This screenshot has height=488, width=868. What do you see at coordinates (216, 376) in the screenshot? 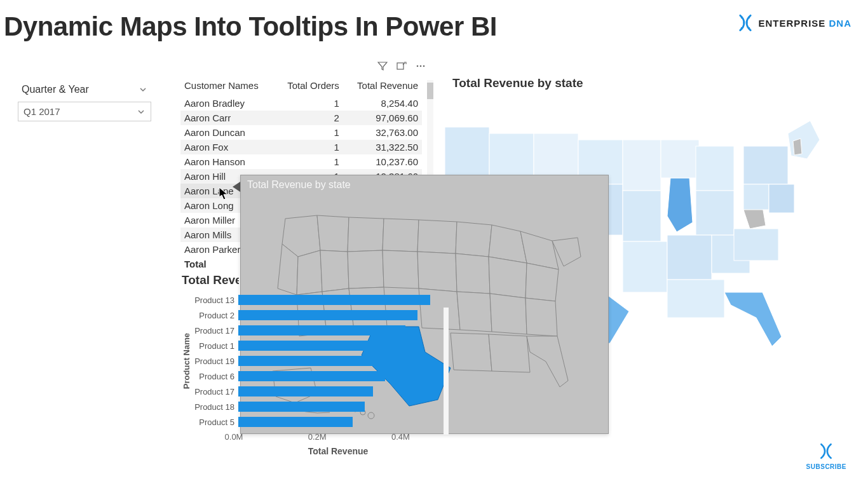
I see `bar-label: Product 6` at bounding box center [216, 376].